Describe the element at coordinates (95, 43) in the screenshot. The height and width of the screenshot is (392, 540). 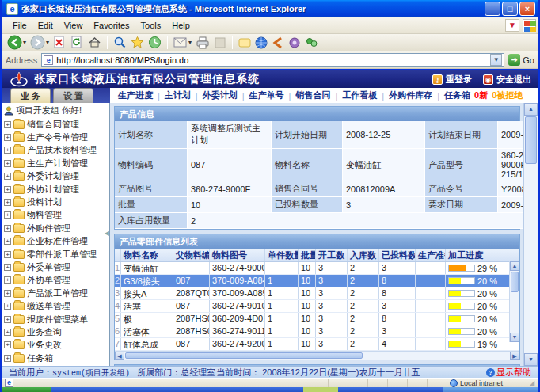
I see `toolbar-home-icon` at that location.